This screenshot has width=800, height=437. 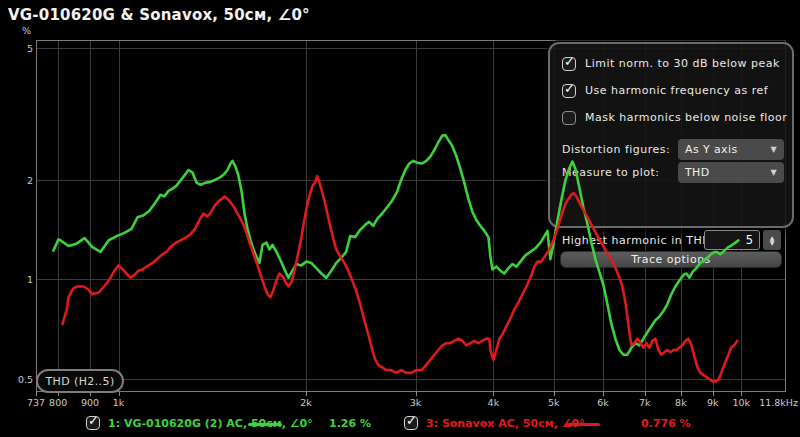 What do you see at coordinates (93, 423) in the screenshot?
I see `legend-checkbox-vg: ✓` at bounding box center [93, 423].